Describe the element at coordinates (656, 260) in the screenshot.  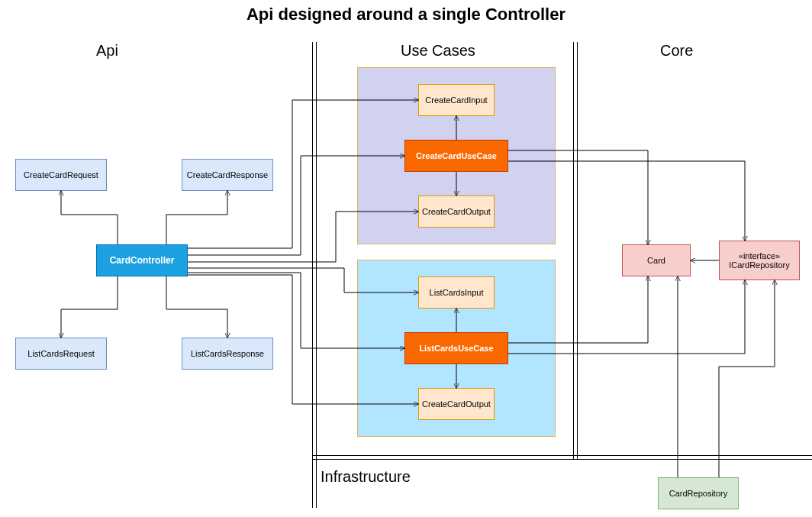
I see `box-card: Card` at that location.